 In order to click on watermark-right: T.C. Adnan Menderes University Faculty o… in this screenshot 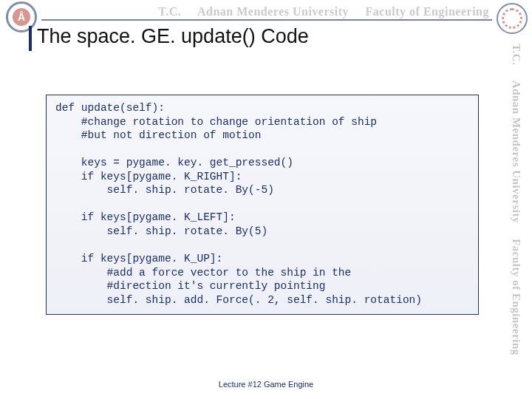, I will do `click(516, 200)`.